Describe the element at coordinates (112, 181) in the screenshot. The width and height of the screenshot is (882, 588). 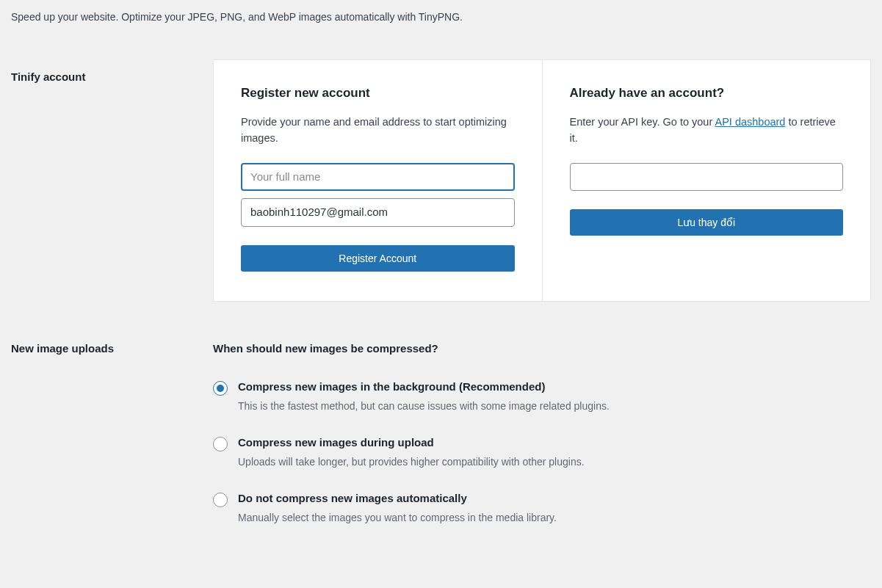
I see `section-label-account: Tinify account` at that location.